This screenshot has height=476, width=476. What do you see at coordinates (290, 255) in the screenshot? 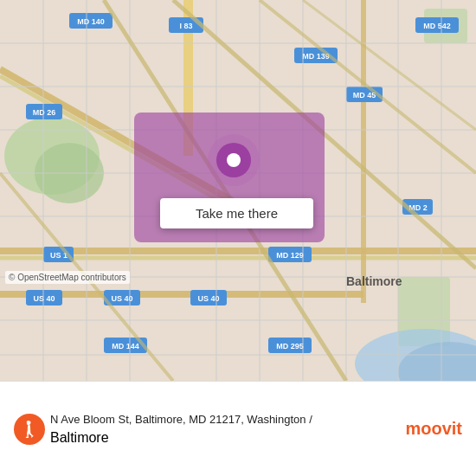
I see `svg-text: MD 129` at bounding box center [290, 255].